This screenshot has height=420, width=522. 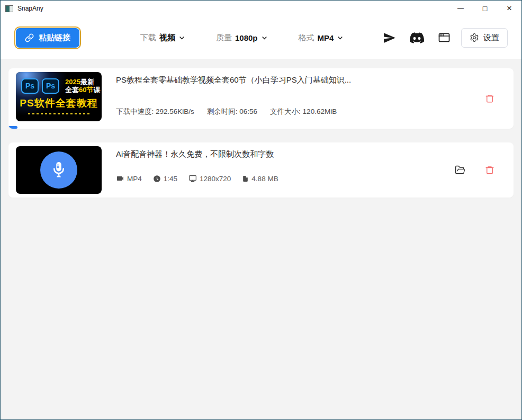 I want to click on thumbnail-subtext-decoration, so click(x=59, y=113).